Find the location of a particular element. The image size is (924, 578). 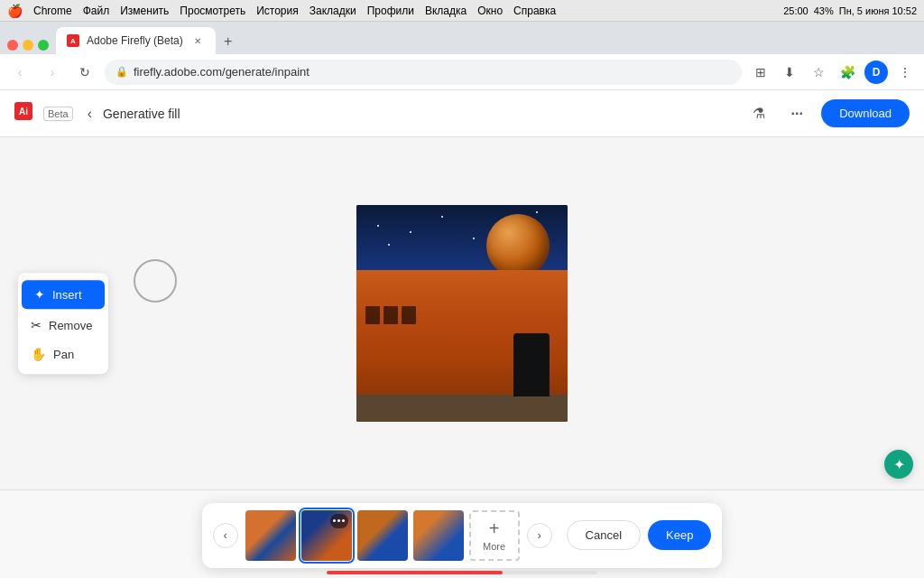

menu-file: Файл is located at coordinates (97, 11).